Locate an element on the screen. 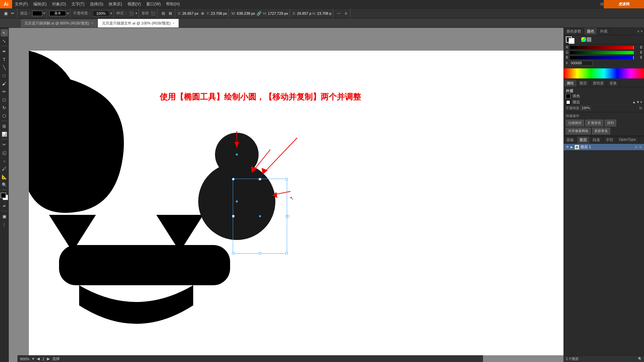 The width and height of the screenshot is (644, 362). menu-select: 选择(S) is located at coordinates (97, 4).